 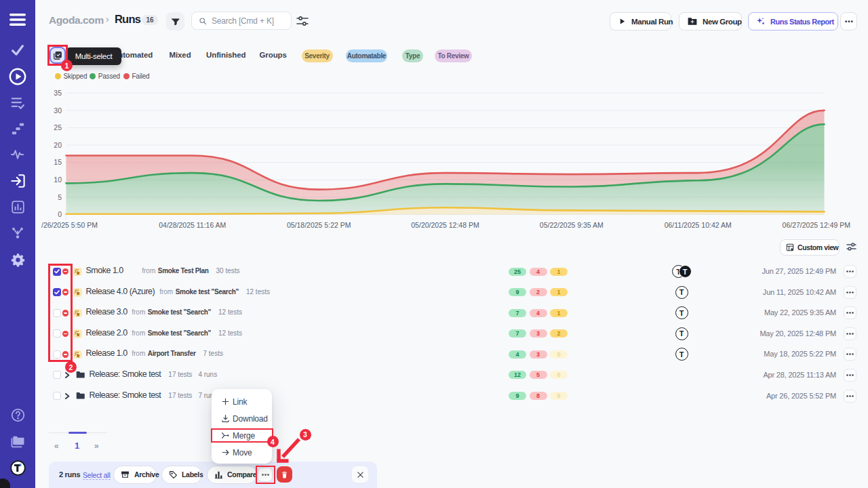 What do you see at coordinates (58, 145) in the screenshot?
I see `svg-text: 20` at bounding box center [58, 145].